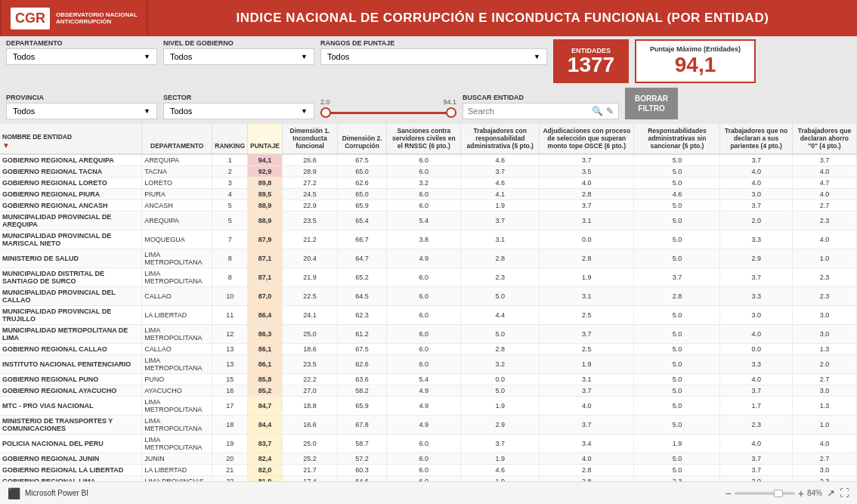 The image size is (857, 504). What do you see at coordinates (57, 493) in the screenshot?
I see `powerbi-label: Microsoft Power BI` at bounding box center [57, 493].